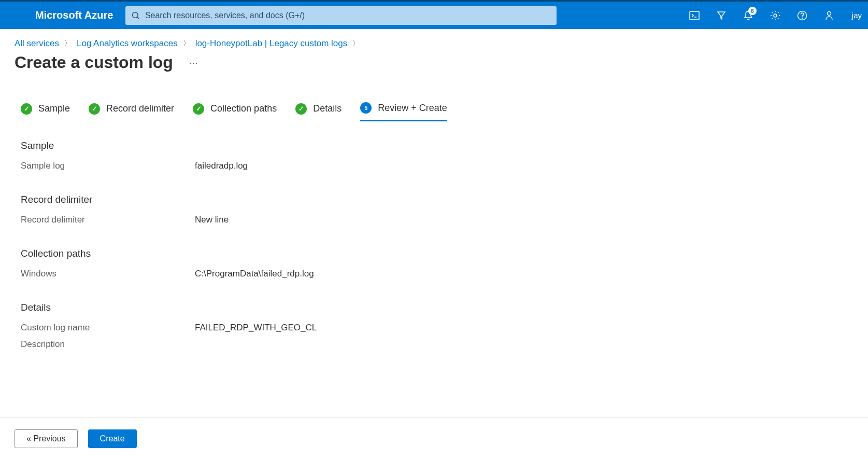 The height and width of the screenshot is (459, 868). I want to click on previous-button: « Previous, so click(46, 439).